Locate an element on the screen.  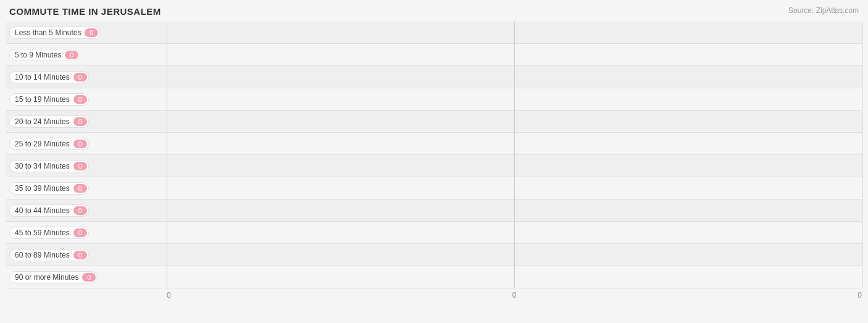
bar-label-wrapper: 20 to 24 Minutes0 is located at coordinates (86, 122).